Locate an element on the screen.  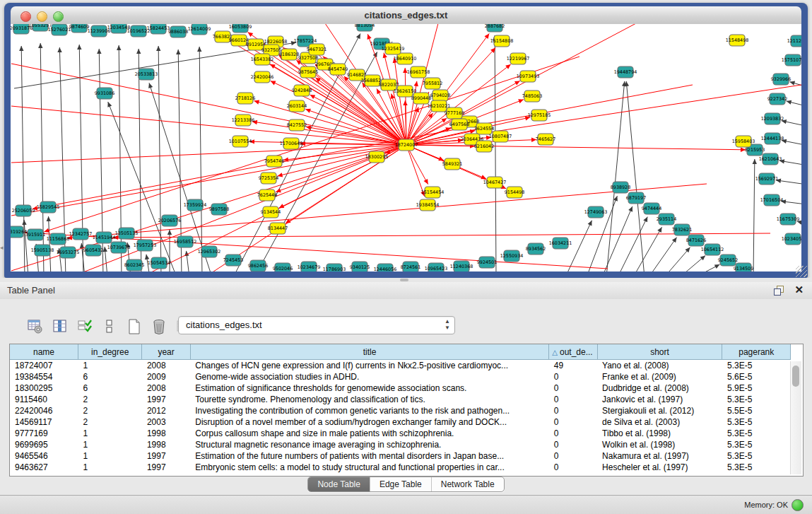
network-node-label: 18724007 is located at coordinates (407, 145).